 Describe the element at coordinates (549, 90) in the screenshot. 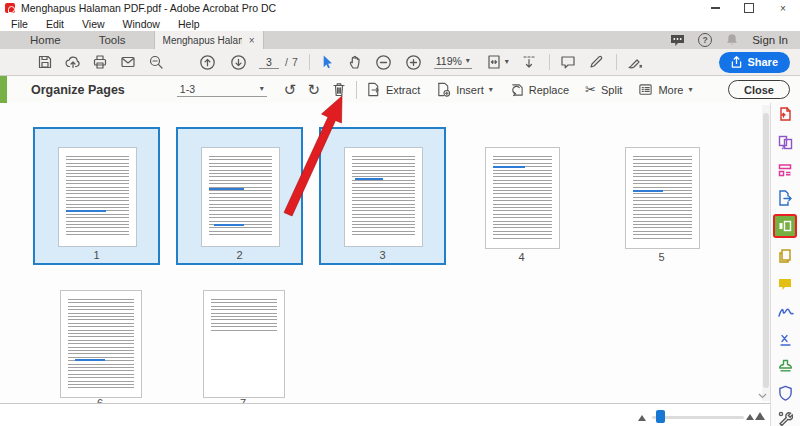

I see `replace-label: Replace` at that location.